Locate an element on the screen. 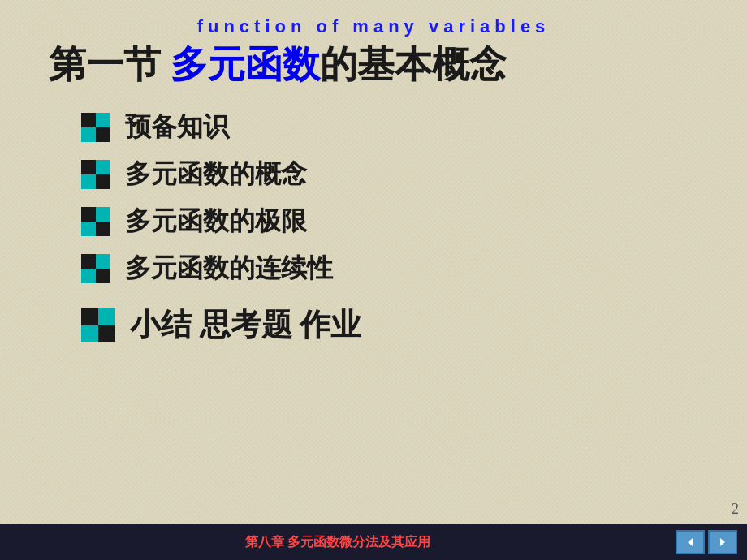 The image size is (747, 560). prev-button is located at coordinates (690, 542).